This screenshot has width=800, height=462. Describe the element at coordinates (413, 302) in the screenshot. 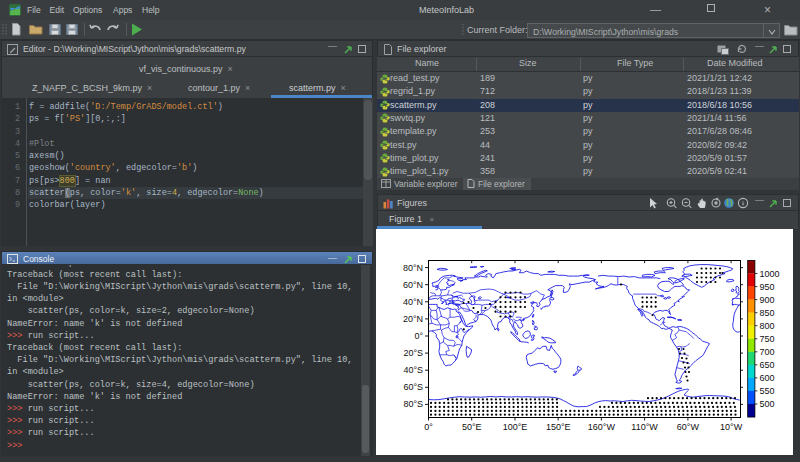

I see `svg-text: 40°N` at that location.